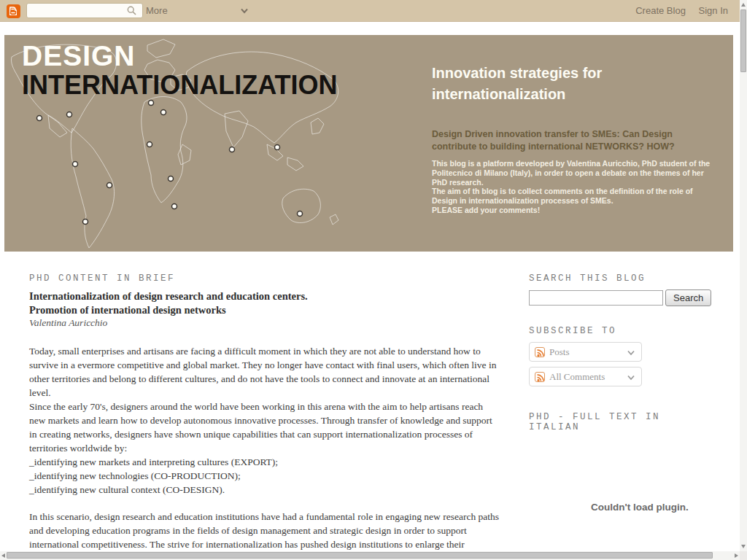 Image resolution: width=747 pixels, height=560 pixels. What do you see at coordinates (179, 85) in the screenshot?
I see `blog-title-line2: INTERNATIONALIZATION` at bounding box center [179, 85].